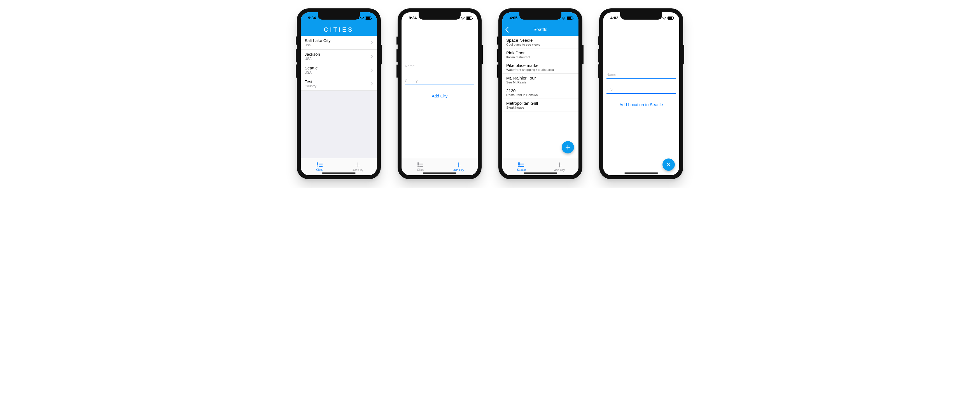  What do you see at coordinates (614, 18) in the screenshot?
I see `status-time: 4:02` at bounding box center [614, 18].